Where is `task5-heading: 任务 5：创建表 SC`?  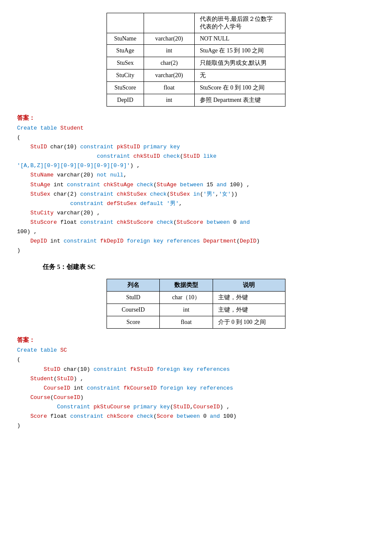 task5-heading: 任务 5：创建表 SC is located at coordinates (209, 267).